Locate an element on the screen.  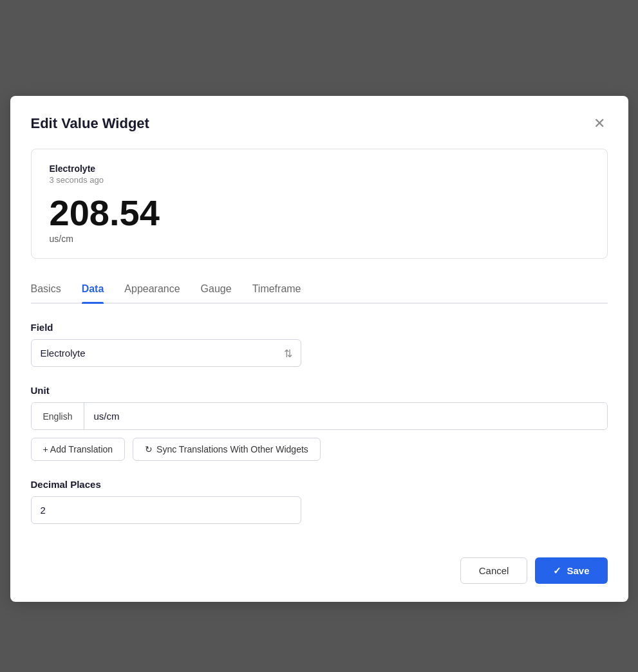
close-icon: ✕ is located at coordinates (599, 124).